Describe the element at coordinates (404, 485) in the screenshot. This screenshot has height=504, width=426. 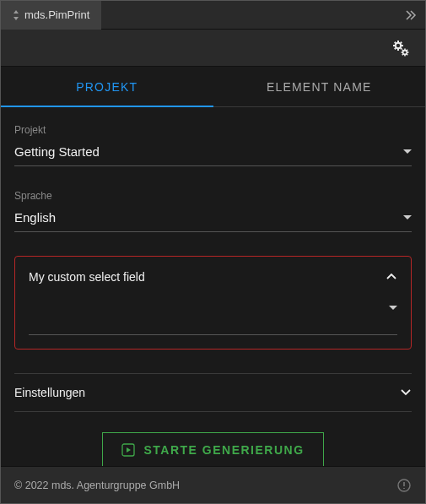
I see `clock-alert-icon` at that location.